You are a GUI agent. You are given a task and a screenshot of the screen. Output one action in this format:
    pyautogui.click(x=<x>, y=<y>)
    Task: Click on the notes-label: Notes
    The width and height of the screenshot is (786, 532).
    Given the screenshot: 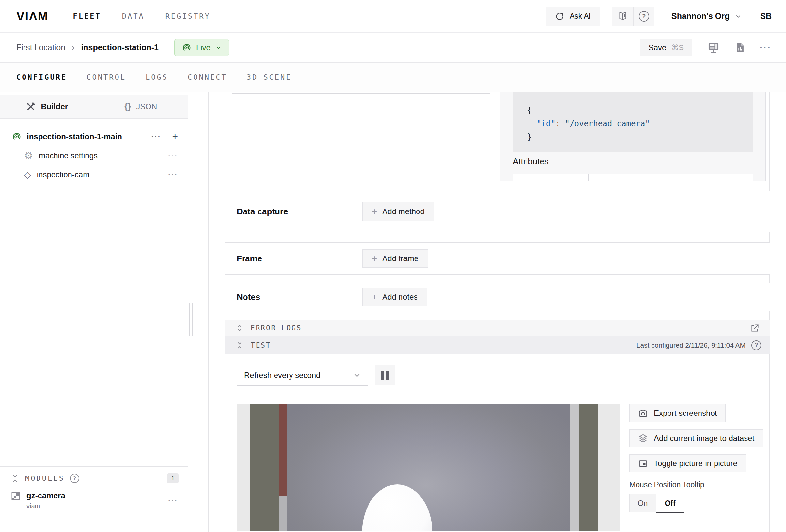 What is the action you would take?
    pyautogui.click(x=300, y=297)
    